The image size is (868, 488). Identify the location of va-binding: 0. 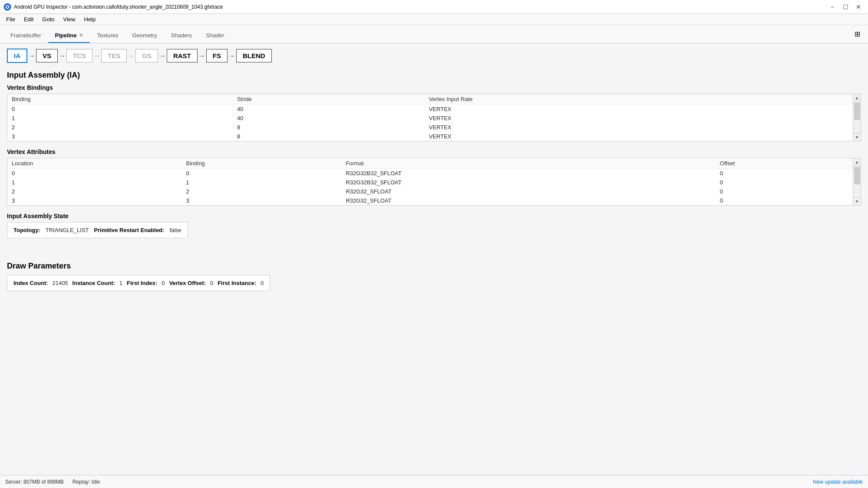
(261, 174).